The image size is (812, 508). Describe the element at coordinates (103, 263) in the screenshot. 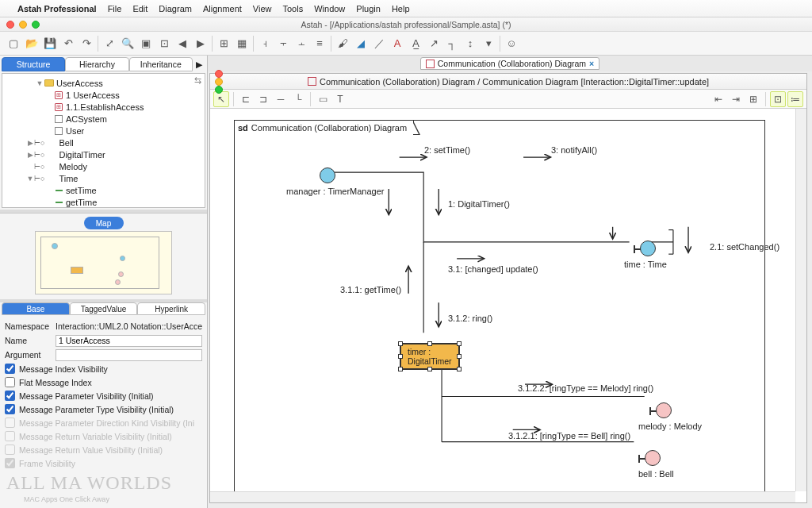

I see `minimap` at that location.